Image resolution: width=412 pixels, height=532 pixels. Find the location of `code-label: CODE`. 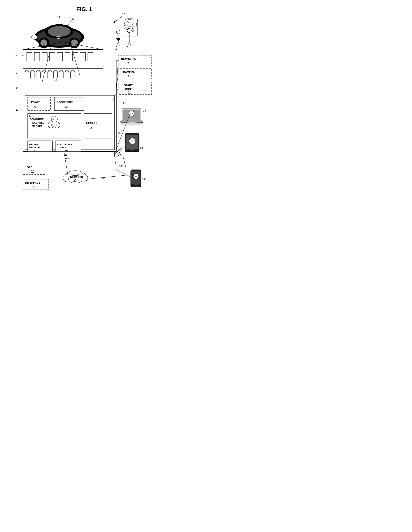

code-label: CODE is located at coordinates (129, 89).